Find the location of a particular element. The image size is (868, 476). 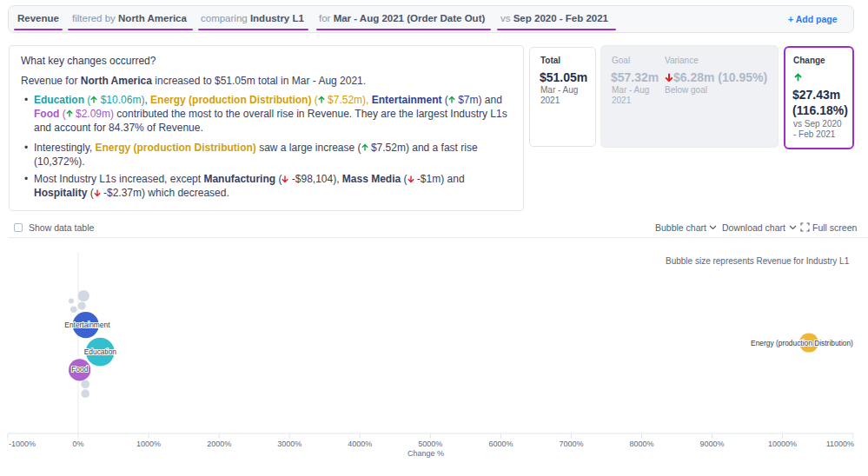

svg-text: 3000% is located at coordinates (289, 444).